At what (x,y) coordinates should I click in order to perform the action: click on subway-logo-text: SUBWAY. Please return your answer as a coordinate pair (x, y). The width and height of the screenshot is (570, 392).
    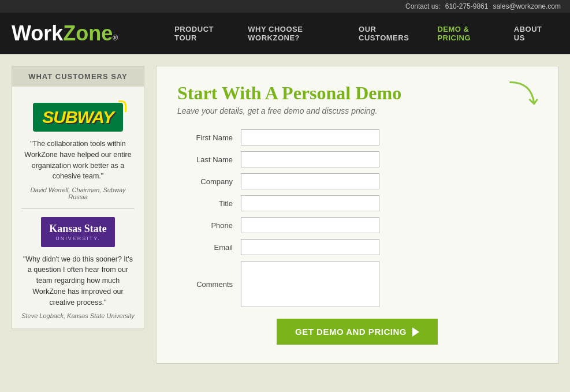
    Looking at the image, I should click on (77, 117).